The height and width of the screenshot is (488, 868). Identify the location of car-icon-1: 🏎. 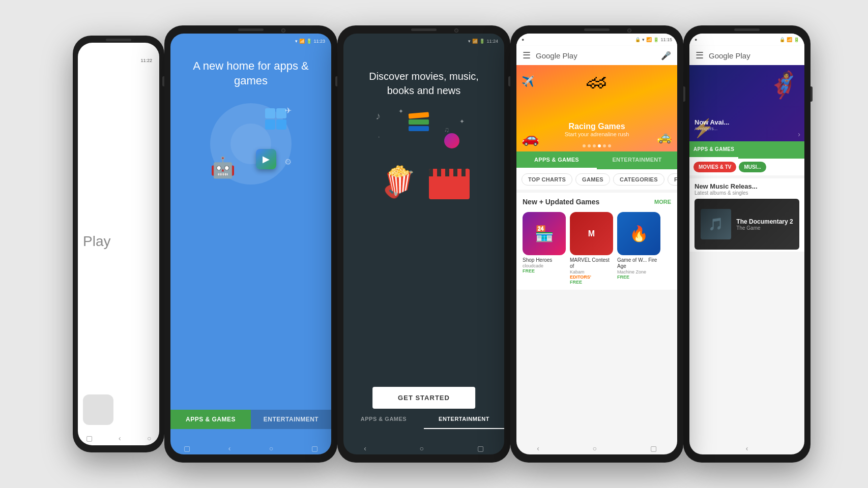
(597, 81).